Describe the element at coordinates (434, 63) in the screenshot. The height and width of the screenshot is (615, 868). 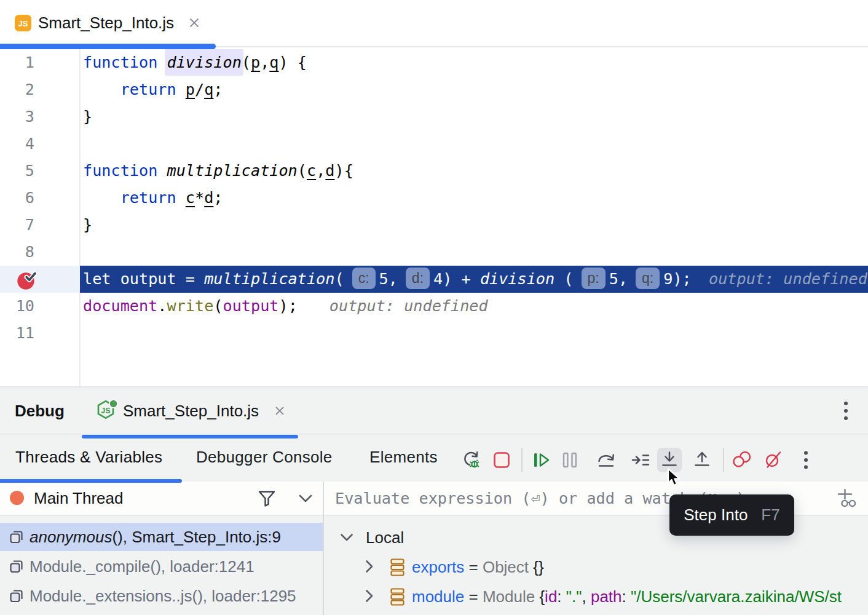
I see `code-line: 1function division(p,q) {` at that location.